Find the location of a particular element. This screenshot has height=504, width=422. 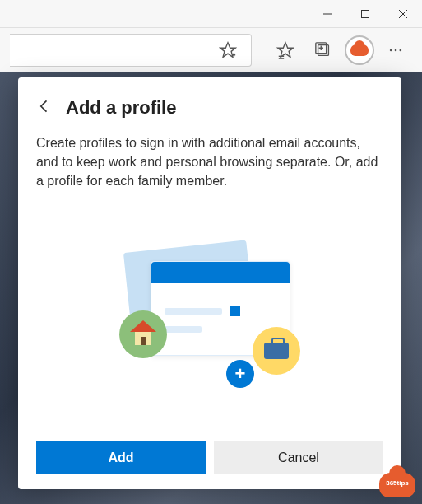

collections-icon is located at coordinates (323, 50).